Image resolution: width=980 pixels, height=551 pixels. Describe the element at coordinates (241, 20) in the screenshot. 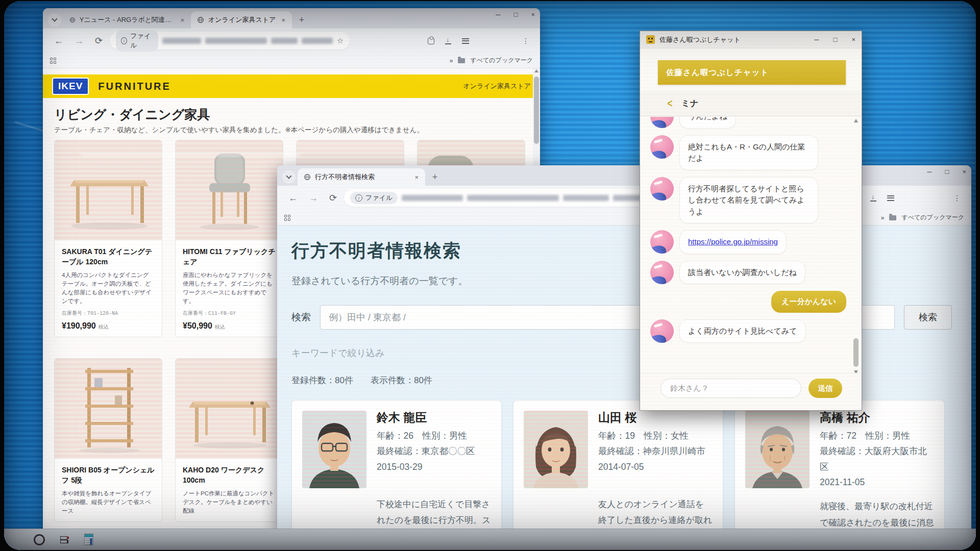

I see `tab-furniture-store: オンライン家具ストア ×` at that location.